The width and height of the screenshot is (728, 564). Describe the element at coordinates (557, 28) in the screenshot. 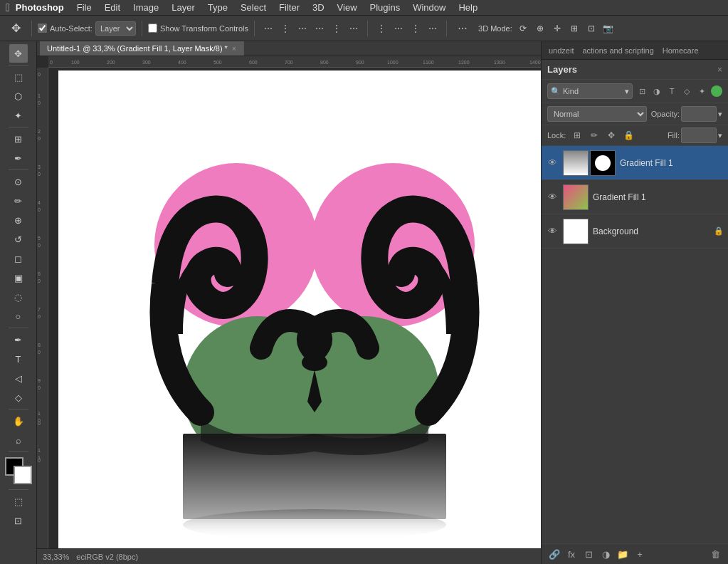

I see `3d-pan-btn: ✛` at that location.